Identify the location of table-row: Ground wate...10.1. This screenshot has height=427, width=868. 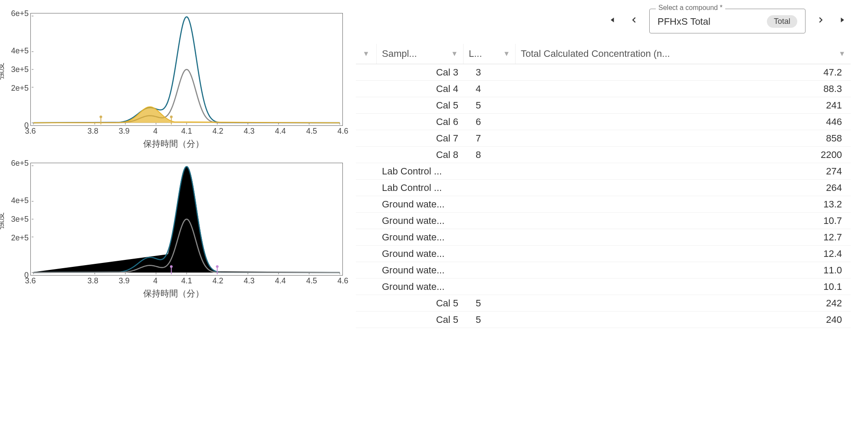
(603, 287).